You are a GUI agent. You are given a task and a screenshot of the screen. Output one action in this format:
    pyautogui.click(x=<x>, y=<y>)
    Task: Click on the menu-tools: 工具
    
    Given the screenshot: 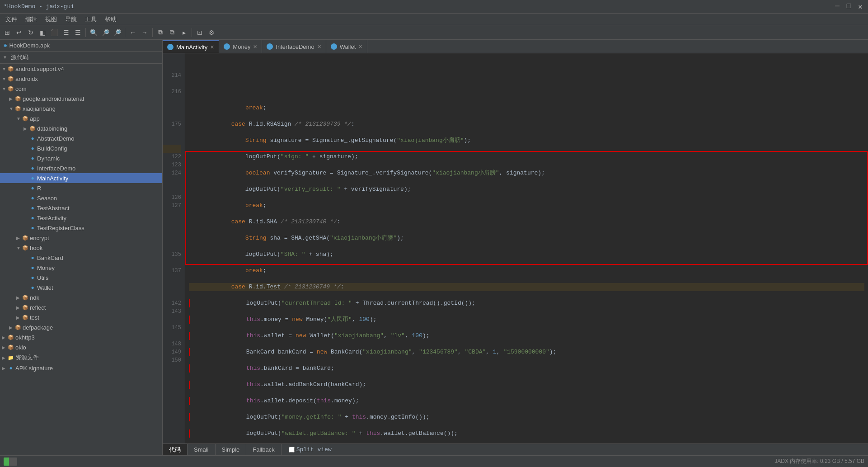 What is the action you would take?
    pyautogui.click(x=91, y=19)
    